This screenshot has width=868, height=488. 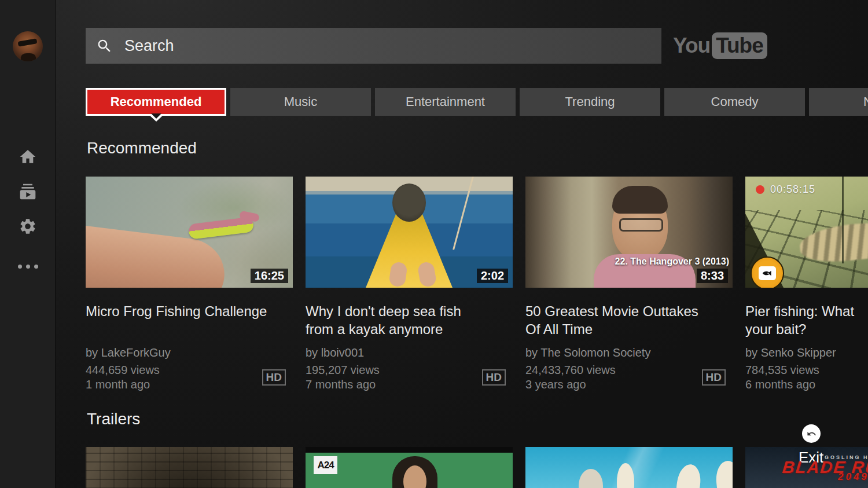 What do you see at coordinates (629, 353) in the screenshot?
I see `video-channel: by The Solomon Society` at bounding box center [629, 353].